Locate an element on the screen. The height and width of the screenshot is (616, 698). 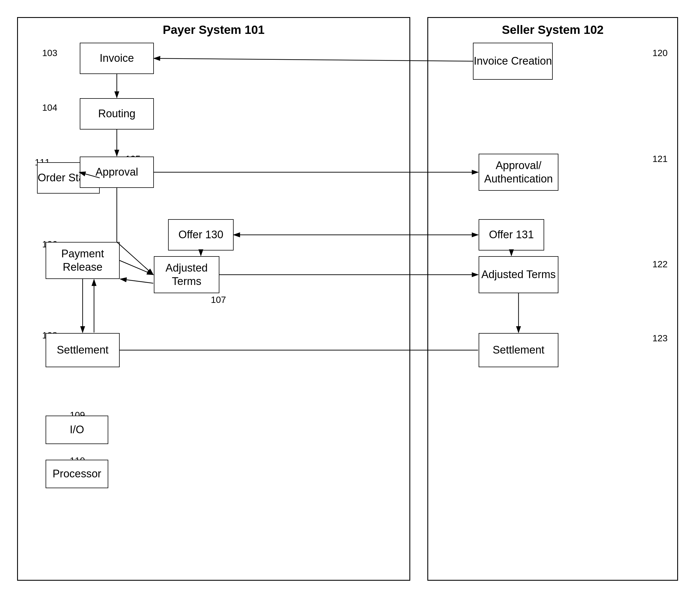
offer-131-box: Offer 131 is located at coordinates (512, 235).